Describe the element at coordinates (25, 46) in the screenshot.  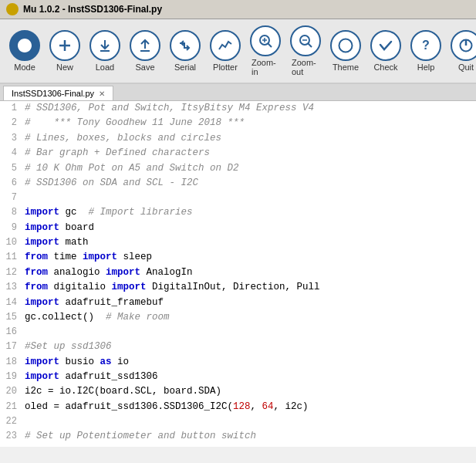
I see `mode-icon` at that location.